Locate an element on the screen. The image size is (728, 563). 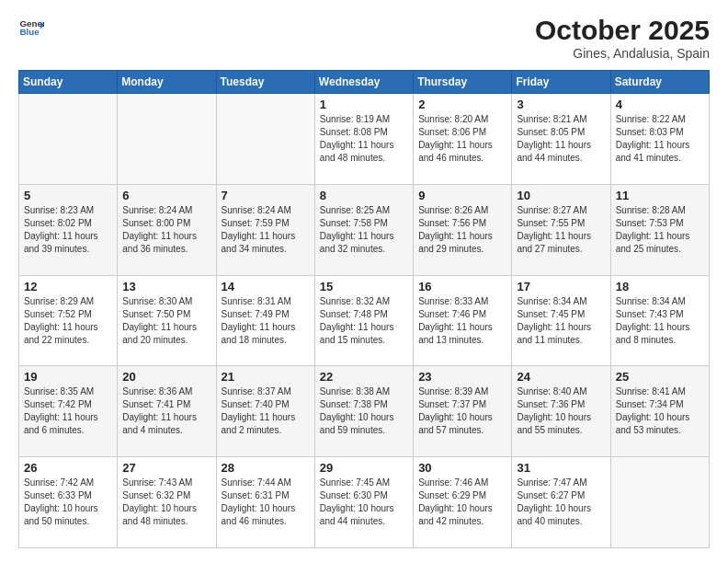
day-info: Sunrise: 8:34 AM Sunset: 7:45 PM Dayligh… is located at coordinates (561, 321).